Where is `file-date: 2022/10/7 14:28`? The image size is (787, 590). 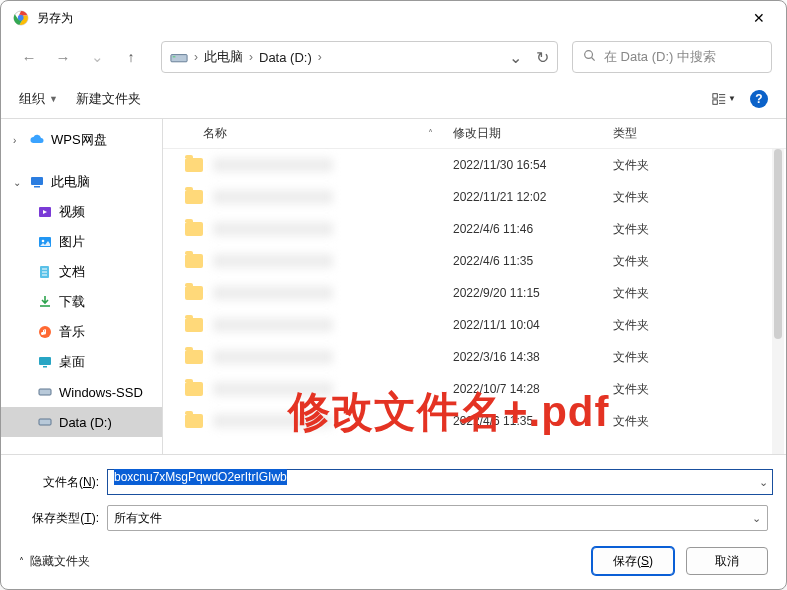 file-date: 2022/10/7 14:28 is located at coordinates (533, 389).